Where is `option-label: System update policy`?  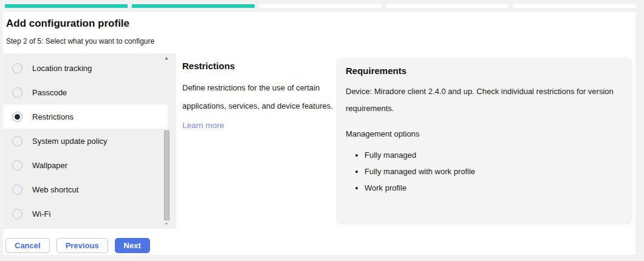 option-label: System update policy is located at coordinates (70, 141).